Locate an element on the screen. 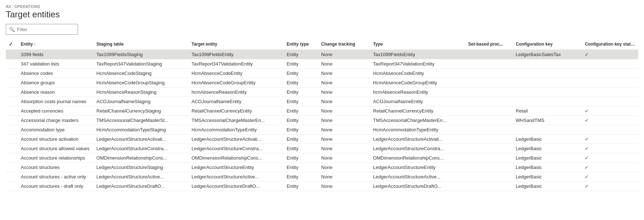 The height and width of the screenshot is (220, 644). checkmark-icon: ✓ is located at coordinates (11, 44).